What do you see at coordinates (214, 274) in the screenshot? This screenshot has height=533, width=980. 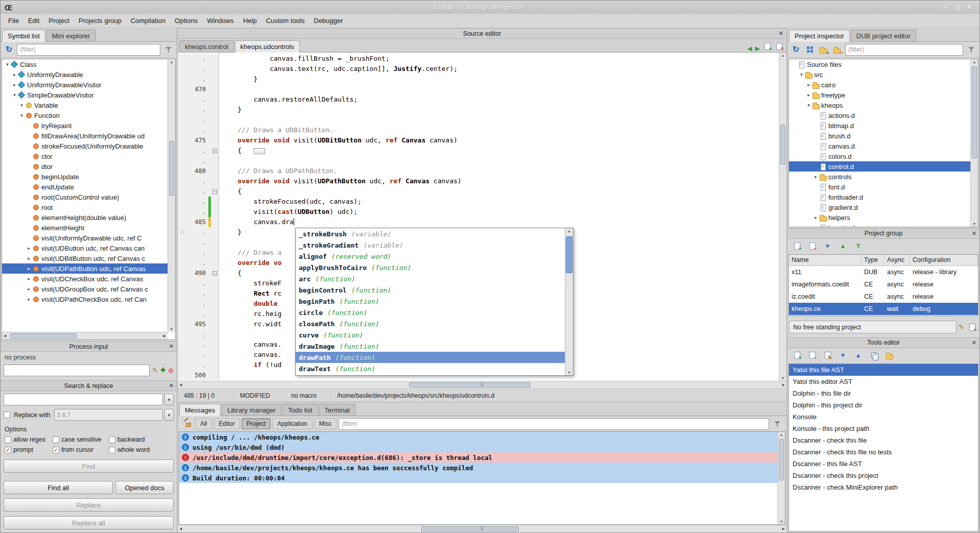 I see `fold-icon: −` at bounding box center [214, 274].